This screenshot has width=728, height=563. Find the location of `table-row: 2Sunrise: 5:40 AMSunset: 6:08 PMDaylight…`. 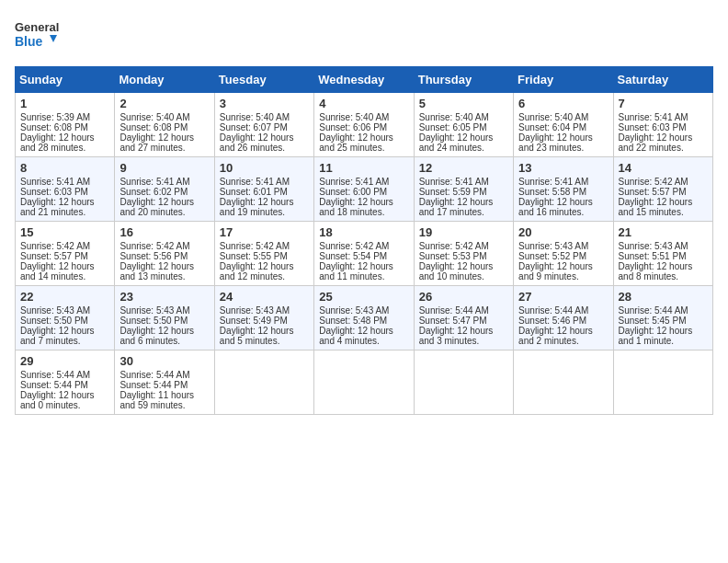

table-row: 2Sunrise: 5:40 AMSunset: 6:08 PMDaylight… is located at coordinates (165, 125).